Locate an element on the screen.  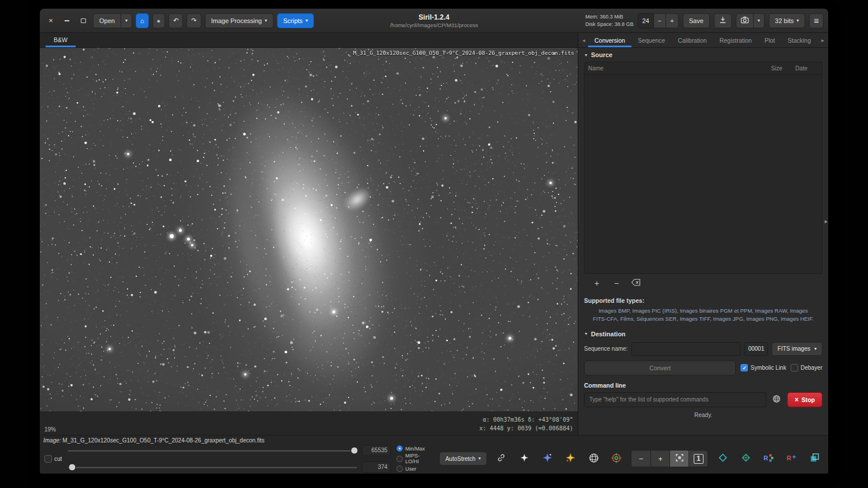
snapshot-button is located at coordinates (744, 21).